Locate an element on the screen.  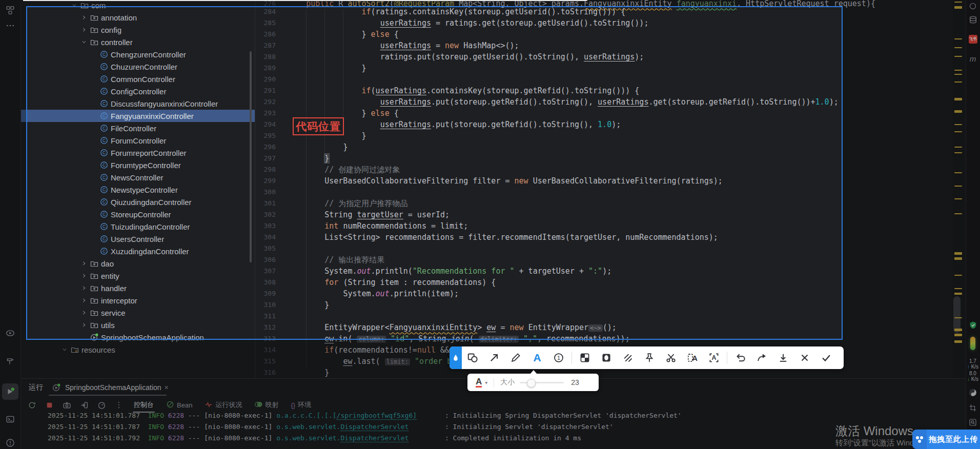
stop-icon is located at coordinates (49, 405).